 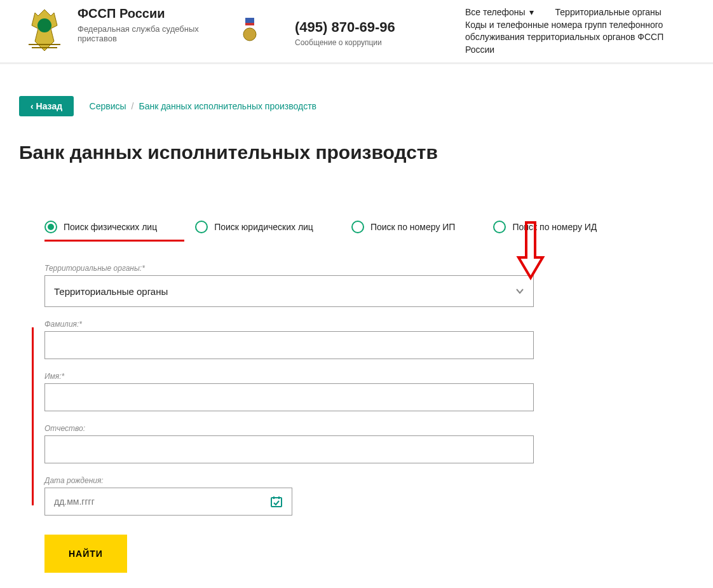 What do you see at coordinates (345, 43) in the screenshot?
I see `corruption-link: Сообщение о коррупции` at bounding box center [345, 43].